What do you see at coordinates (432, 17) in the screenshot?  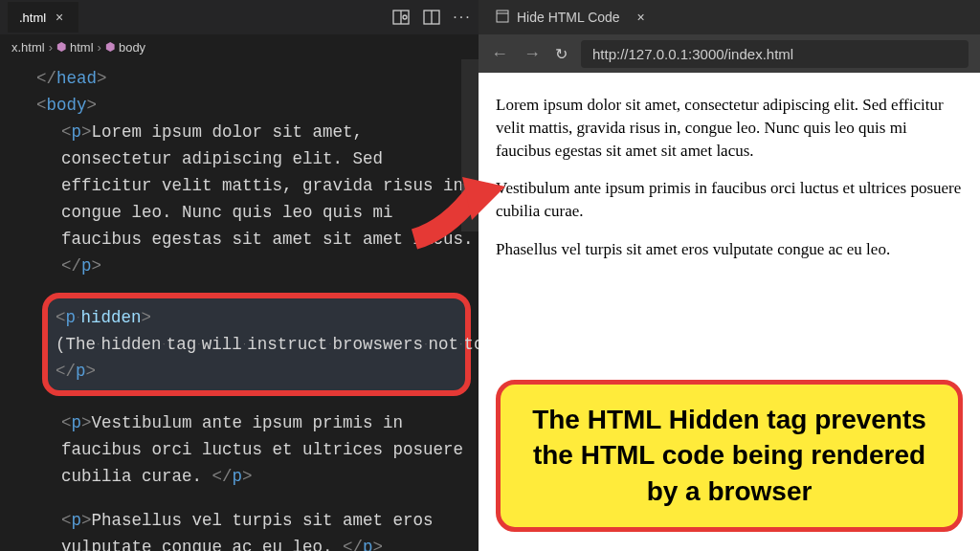 I see `split-editor-icon` at bounding box center [432, 17].